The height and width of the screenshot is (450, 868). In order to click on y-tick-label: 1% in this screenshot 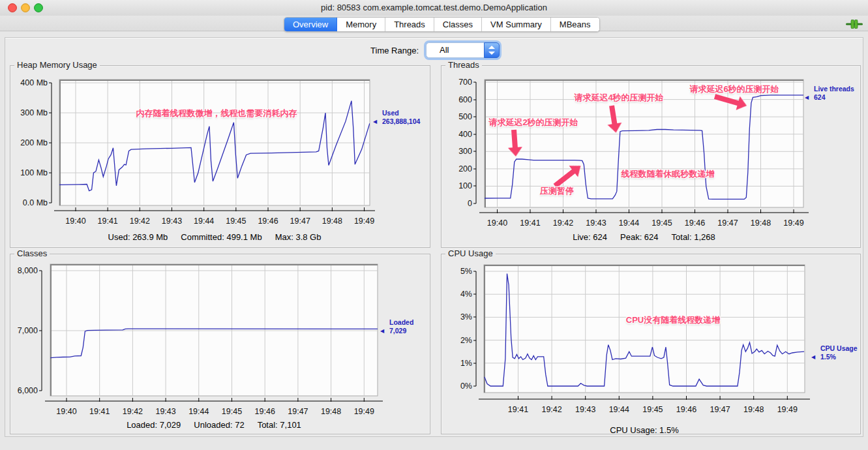, I will do `click(455, 363)`.